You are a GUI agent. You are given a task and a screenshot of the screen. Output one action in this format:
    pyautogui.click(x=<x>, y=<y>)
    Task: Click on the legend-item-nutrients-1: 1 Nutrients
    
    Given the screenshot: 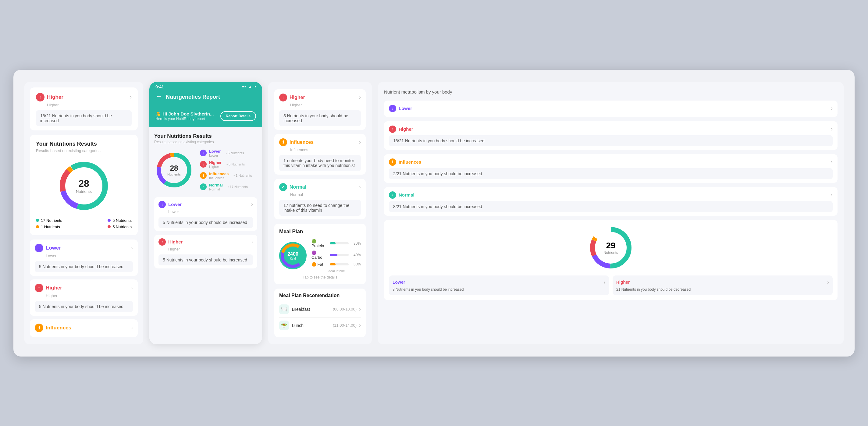 What is the action you would take?
    pyautogui.click(x=60, y=227)
    